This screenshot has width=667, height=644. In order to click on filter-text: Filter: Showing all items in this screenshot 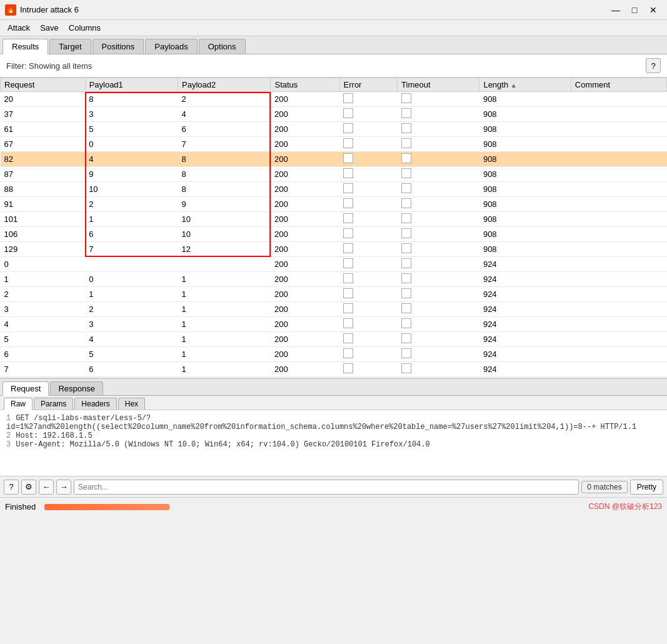, I will do `click(49, 66)`.